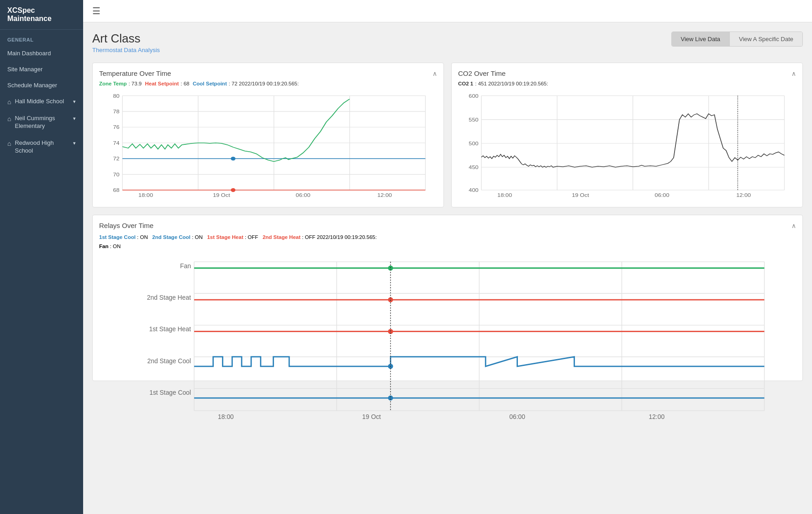 This screenshot has width=812, height=514. What do you see at coordinates (42, 147) in the screenshot?
I see `redwood-high-label: Redwood High School` at bounding box center [42, 147].